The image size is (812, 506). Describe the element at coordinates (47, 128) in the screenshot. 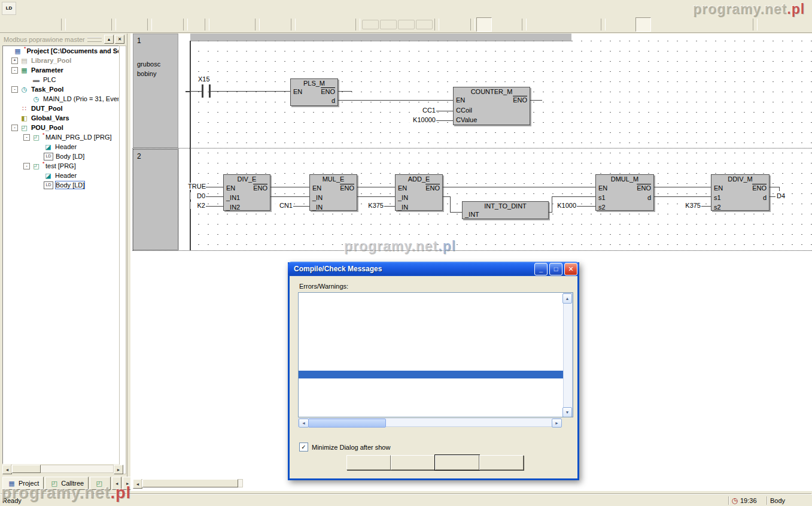

I see `tree-item-label: POU_Pool` at that location.